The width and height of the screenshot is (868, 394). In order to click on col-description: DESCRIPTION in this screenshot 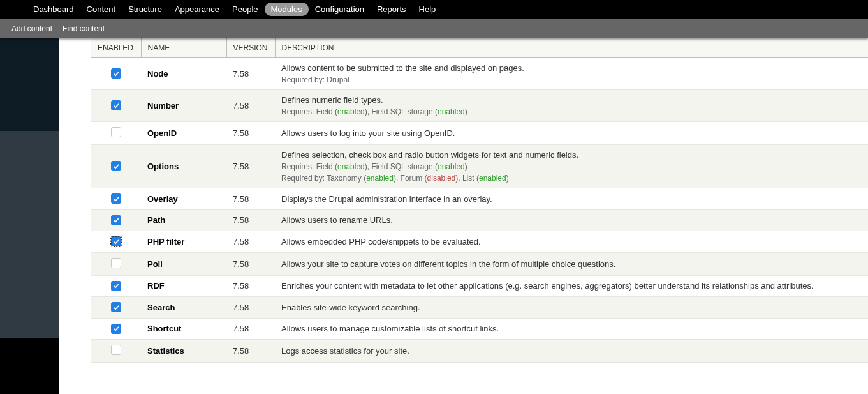, I will do `click(571, 49)`.